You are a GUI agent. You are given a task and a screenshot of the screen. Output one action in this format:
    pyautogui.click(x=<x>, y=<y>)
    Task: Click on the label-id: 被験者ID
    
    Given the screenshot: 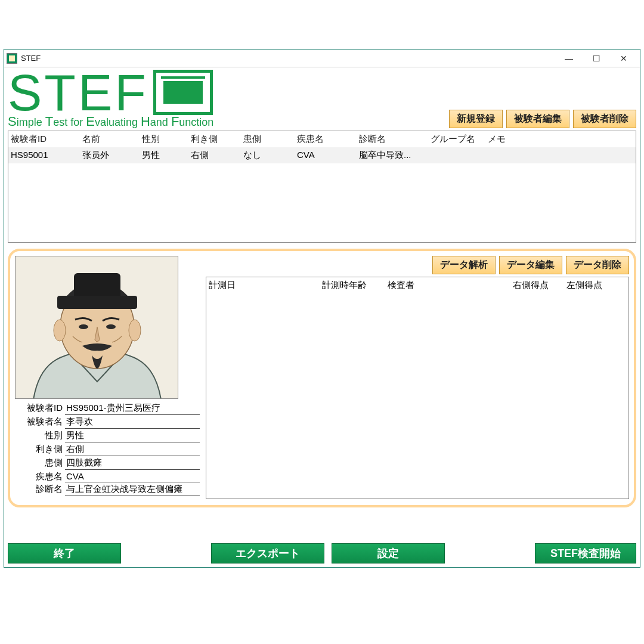 What is the action you would take?
    pyautogui.click(x=40, y=408)
    